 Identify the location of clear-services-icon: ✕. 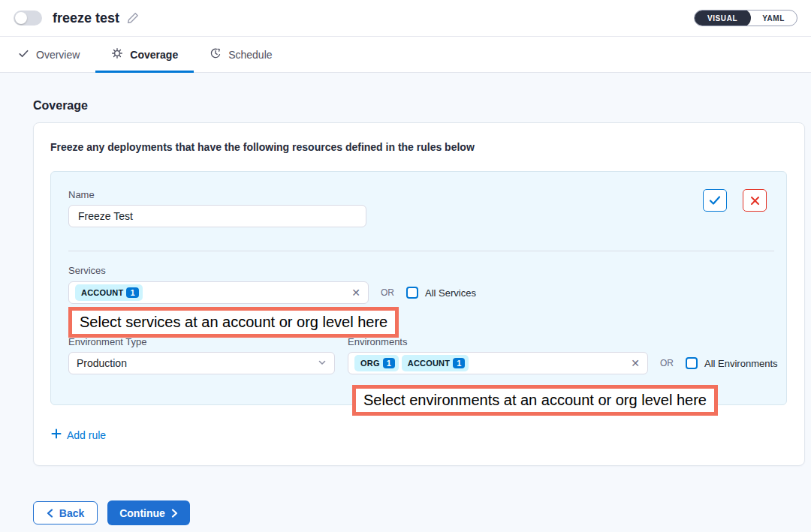
(356, 293).